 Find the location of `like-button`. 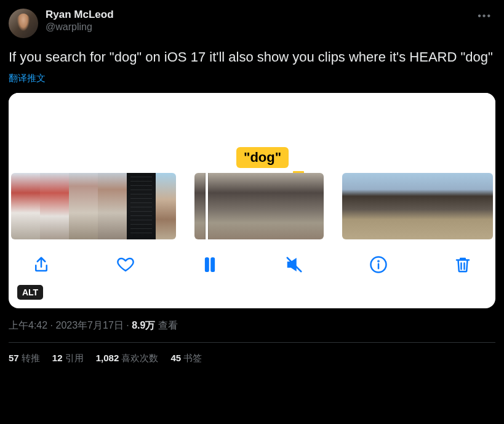

like-button is located at coordinates (126, 265).